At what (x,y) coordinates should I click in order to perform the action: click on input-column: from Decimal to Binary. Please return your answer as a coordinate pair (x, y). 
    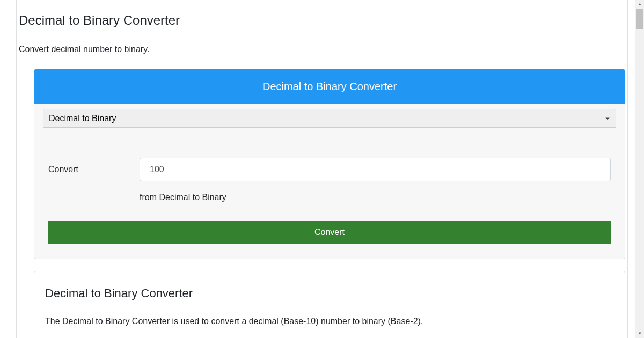
    Looking at the image, I should click on (375, 181).